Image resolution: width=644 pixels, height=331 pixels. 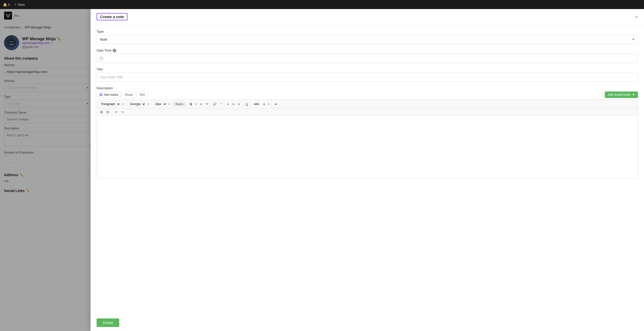 I want to click on link-btn: 🔗, so click(x=215, y=104).